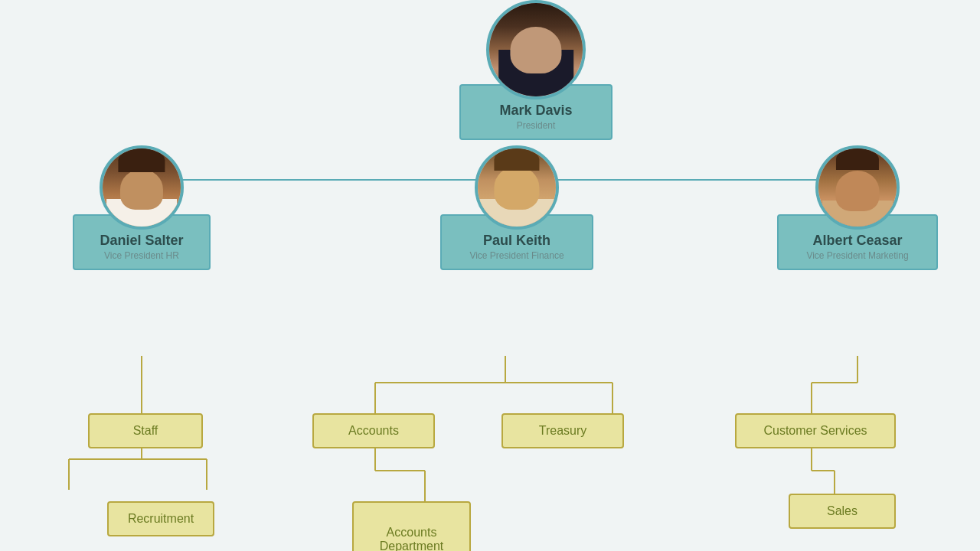  I want to click on node-albert-ceasar: Albert Ceasar Vice President Marketing, so click(858, 208).